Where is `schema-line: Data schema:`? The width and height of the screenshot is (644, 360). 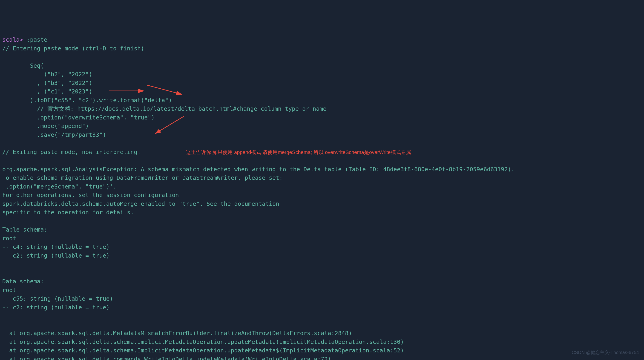 schema-line: Data schema: is located at coordinates (23, 281).